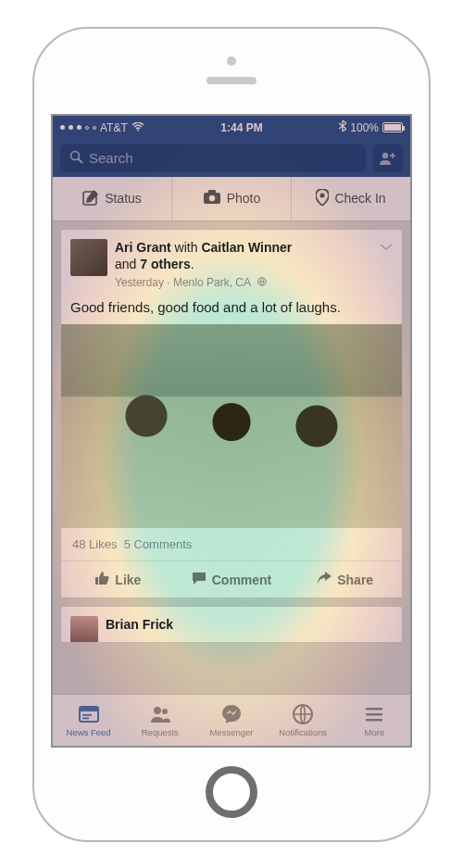 The height and width of the screenshot is (868, 463). What do you see at coordinates (374, 721) in the screenshot?
I see `tab-more: More` at bounding box center [374, 721].